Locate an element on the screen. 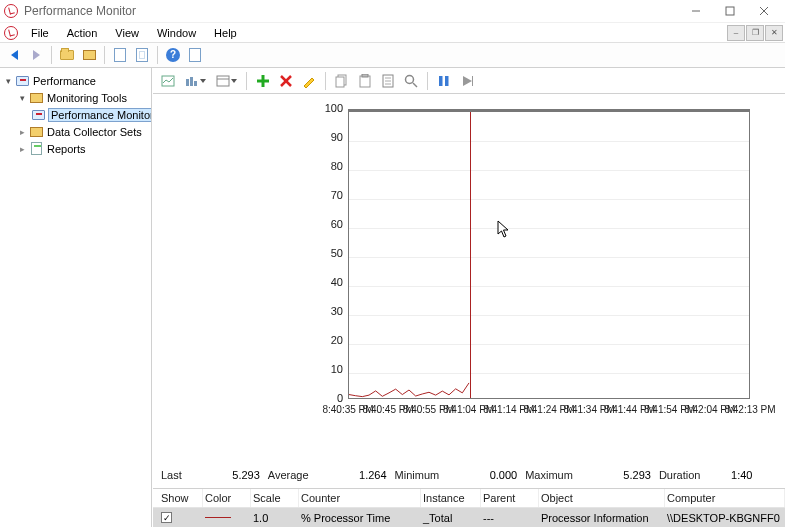 The image size is (785, 527). cell-counter: % Processor Time is located at coordinates (360, 518).